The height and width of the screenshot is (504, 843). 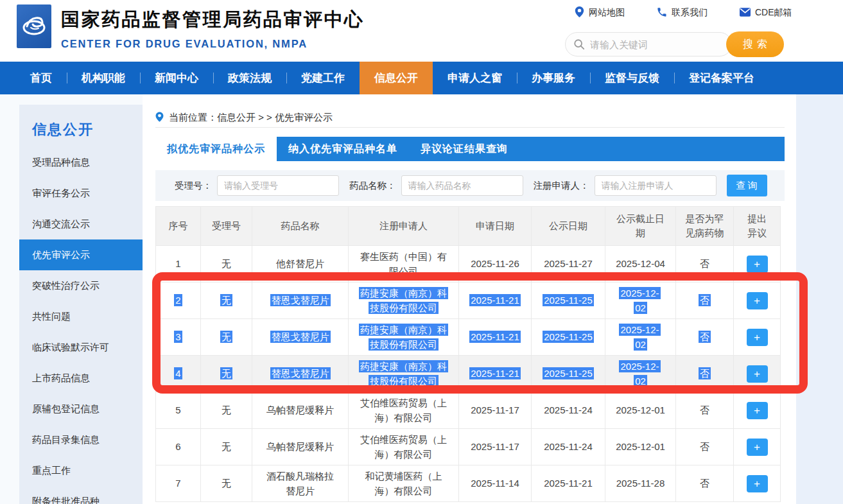 What do you see at coordinates (662, 13) in the screenshot?
I see `phone-icon` at bounding box center [662, 13].